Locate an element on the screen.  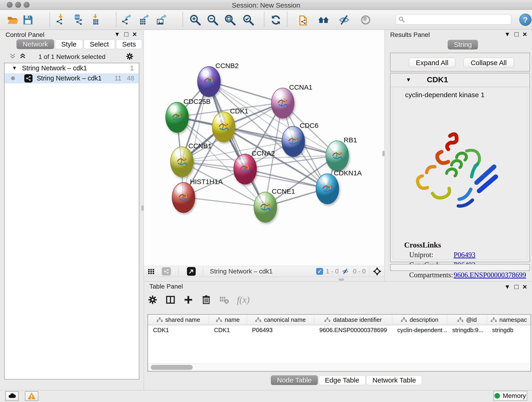
zoom-selected-button is located at coordinates (248, 20).